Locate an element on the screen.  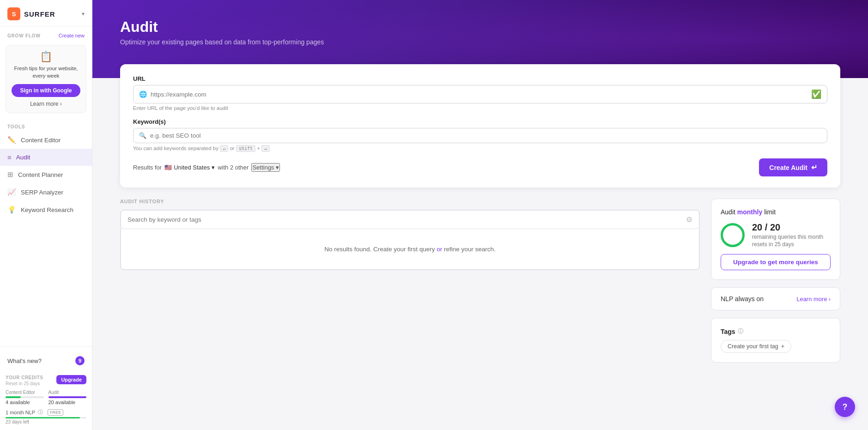
nlp-card: NLP always on Learn more › is located at coordinates (776, 299).